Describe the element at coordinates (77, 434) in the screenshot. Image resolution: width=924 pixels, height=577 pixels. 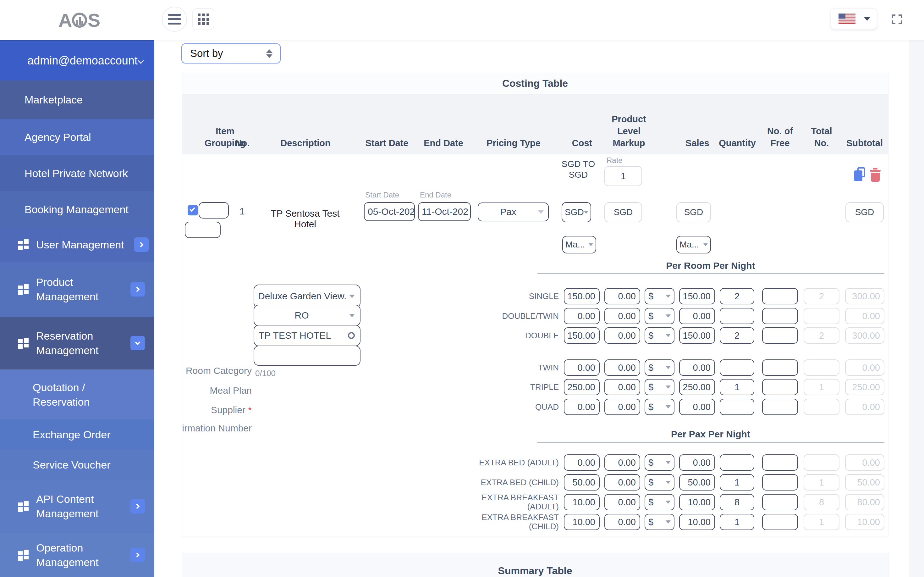
I see `sidebar-item-exchange-order: Exchange Order` at that location.